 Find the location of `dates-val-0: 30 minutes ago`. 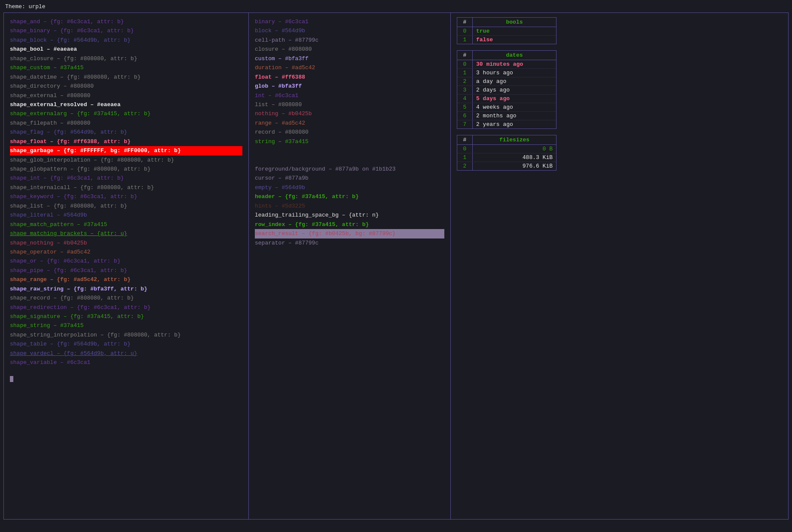

dates-val-0: 30 minutes ago is located at coordinates (514, 64).